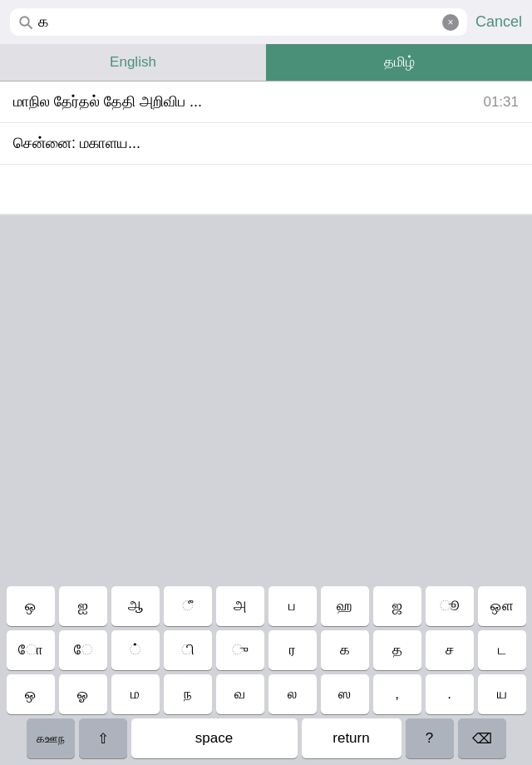 The height and width of the screenshot is (765, 532). I want to click on search-input, so click(238, 22).